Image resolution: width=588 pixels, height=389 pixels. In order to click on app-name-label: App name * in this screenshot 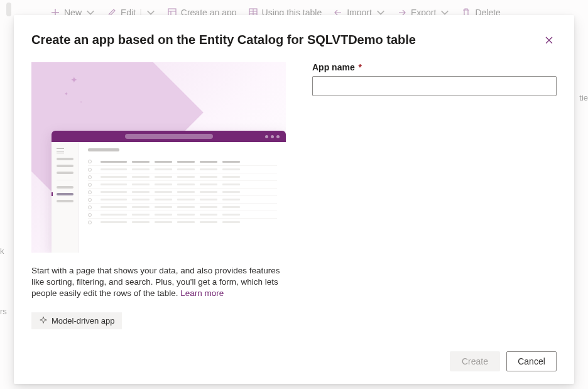, I will do `click(435, 67)`.